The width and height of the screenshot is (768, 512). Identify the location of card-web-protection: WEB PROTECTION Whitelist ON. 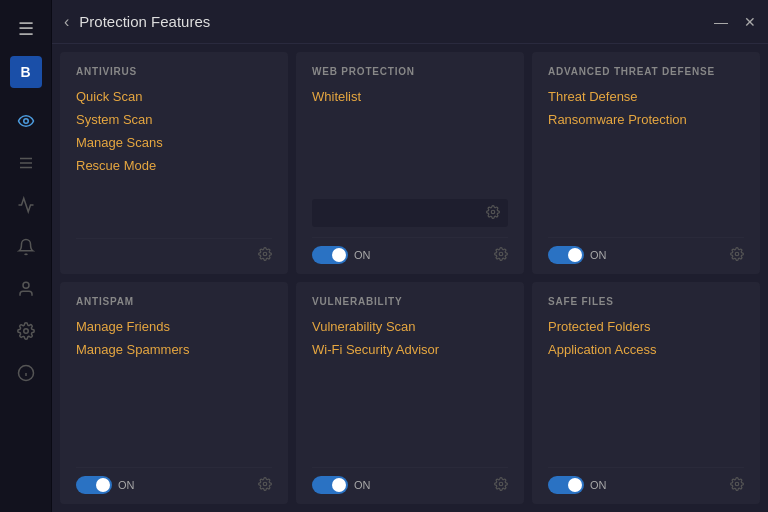
(410, 163).